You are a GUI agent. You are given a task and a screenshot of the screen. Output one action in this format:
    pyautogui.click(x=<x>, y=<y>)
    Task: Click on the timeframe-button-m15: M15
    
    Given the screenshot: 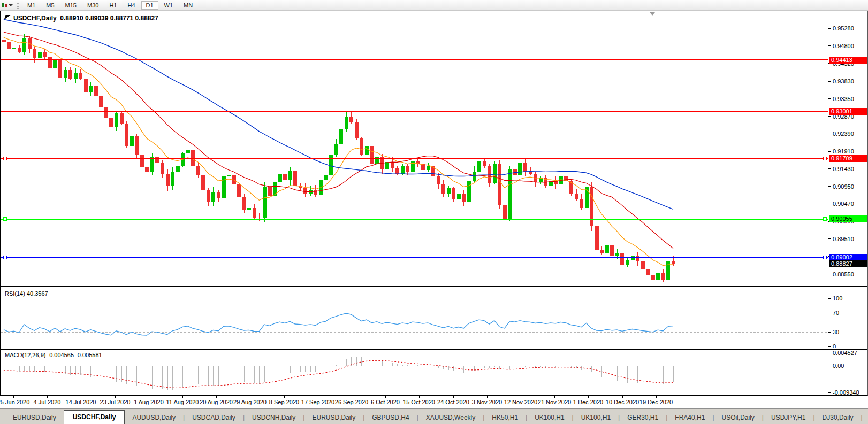 What is the action you would take?
    pyautogui.click(x=71, y=5)
    